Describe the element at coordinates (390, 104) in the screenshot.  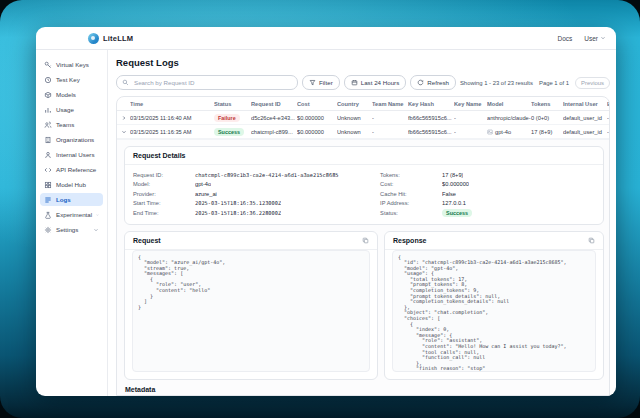
I see `col-header-team-name: Team Name` at that location.